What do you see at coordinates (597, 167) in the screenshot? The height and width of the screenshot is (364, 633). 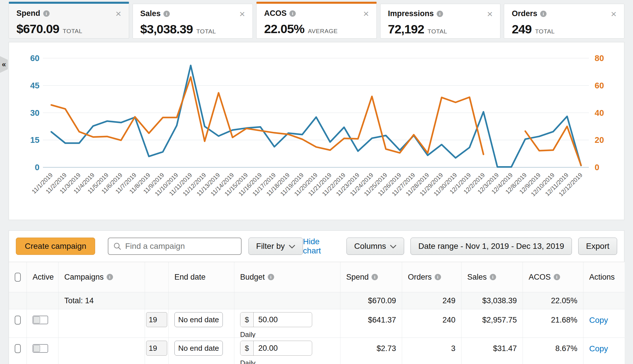 I see `right-axis-tick: 0` at bounding box center [597, 167].